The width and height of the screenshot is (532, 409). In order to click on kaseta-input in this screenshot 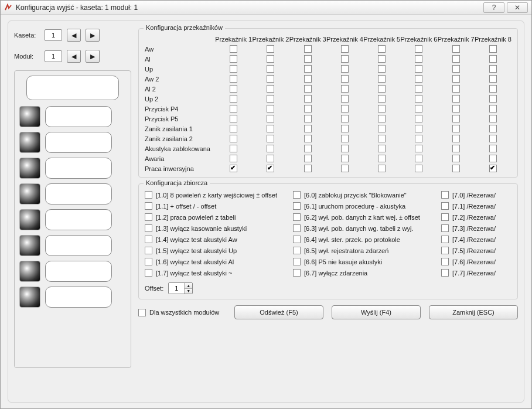, I will do `click(53, 35)`.